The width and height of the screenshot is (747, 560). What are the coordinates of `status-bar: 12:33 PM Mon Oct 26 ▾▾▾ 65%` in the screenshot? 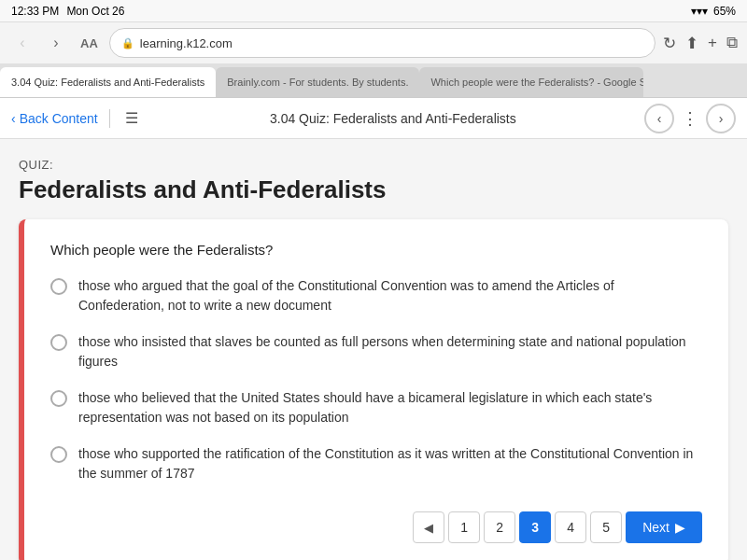 It's located at (374, 11).